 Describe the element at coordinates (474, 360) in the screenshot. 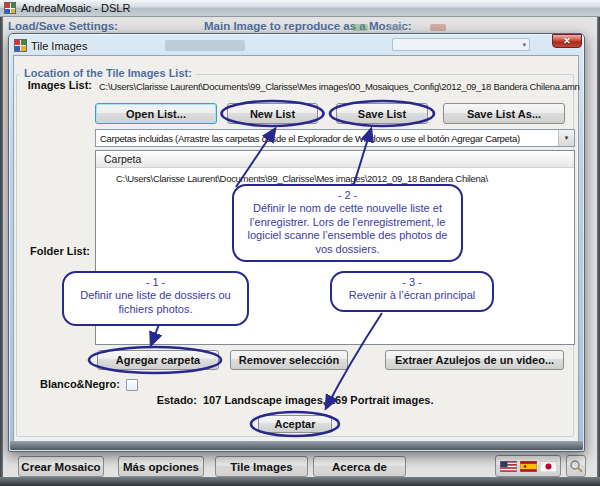

I see `extraer-azulejos-button: Extraer Azulejos de un video...` at that location.